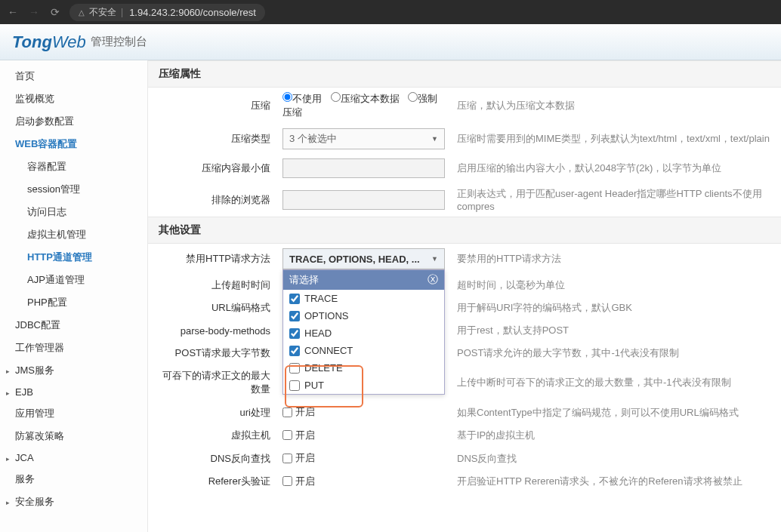 Image resolution: width=781 pixels, height=532 pixels. What do you see at coordinates (616, 481) in the screenshot?
I see `desc-referer: 开启验证HTTP Rereren请求头，不被允许的Referen请求将被禁止` at bounding box center [616, 481].